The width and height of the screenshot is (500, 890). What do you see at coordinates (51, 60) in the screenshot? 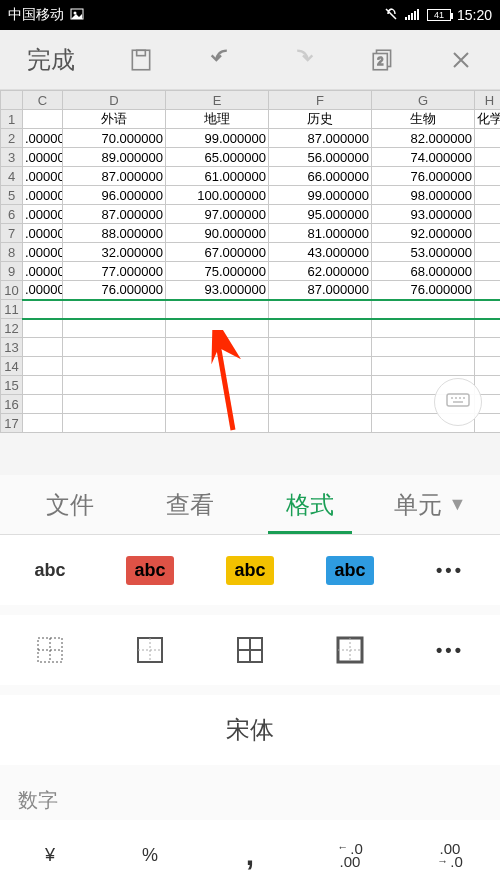
I see `done-button: 完成` at bounding box center [51, 60].